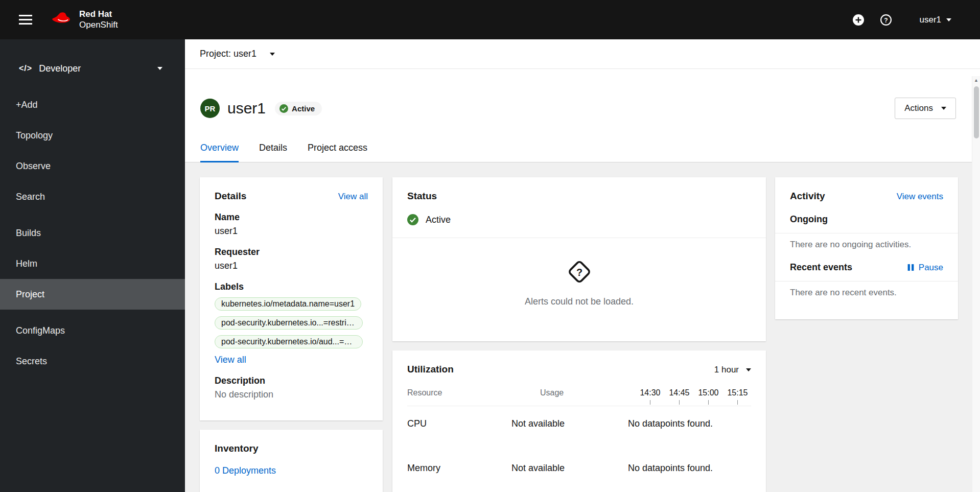 The image size is (980, 492). I want to click on time-tick: 14:30, so click(650, 396).